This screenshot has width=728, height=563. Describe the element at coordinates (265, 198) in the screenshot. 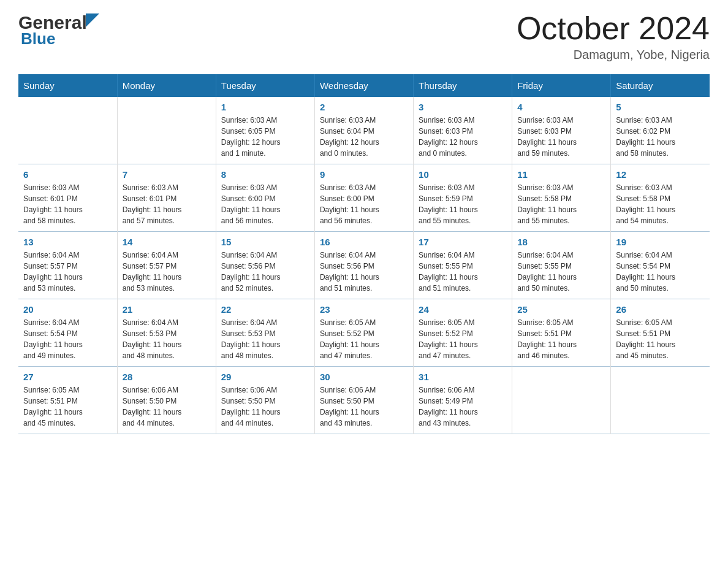

I see `table-row: 8Sunrise: 6:03 AM Sunset: 6:00 PM Daylig…` at that location.